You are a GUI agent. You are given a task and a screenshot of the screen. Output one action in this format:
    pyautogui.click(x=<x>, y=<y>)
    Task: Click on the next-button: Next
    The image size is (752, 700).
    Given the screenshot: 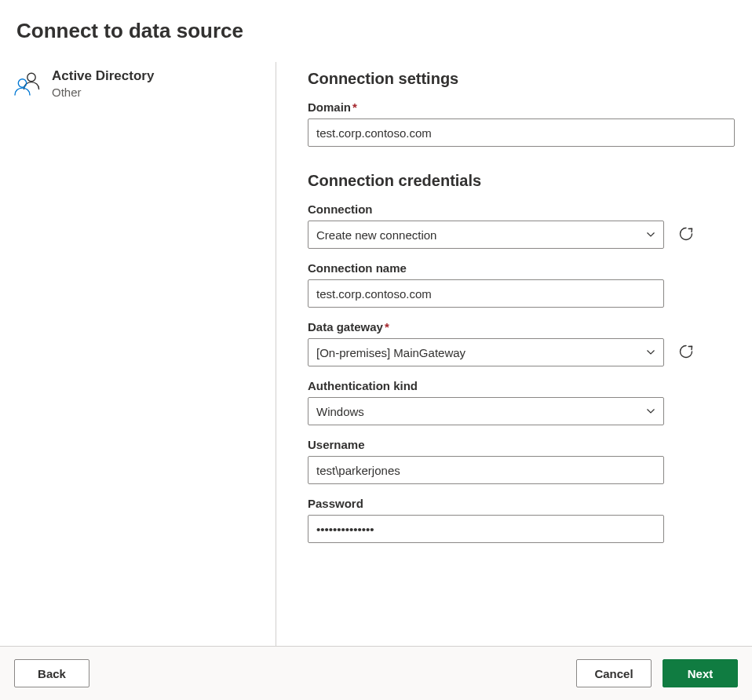 What is the action you would take?
    pyautogui.click(x=700, y=673)
    